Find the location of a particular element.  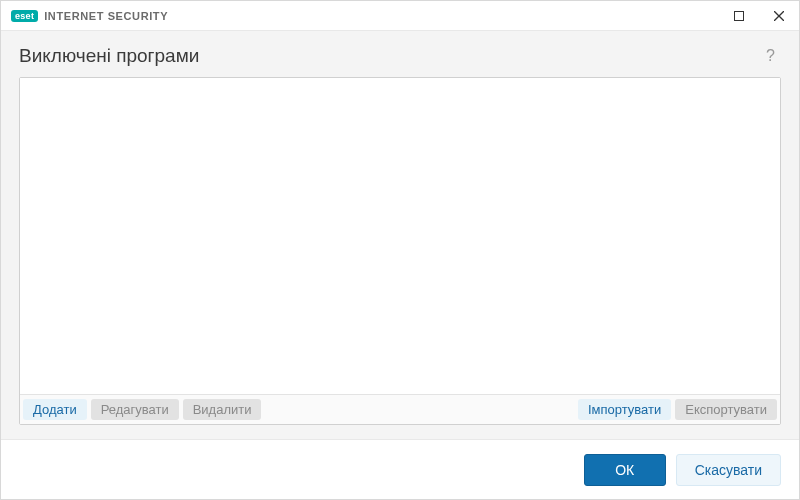

help-icon: ? is located at coordinates (770, 56).